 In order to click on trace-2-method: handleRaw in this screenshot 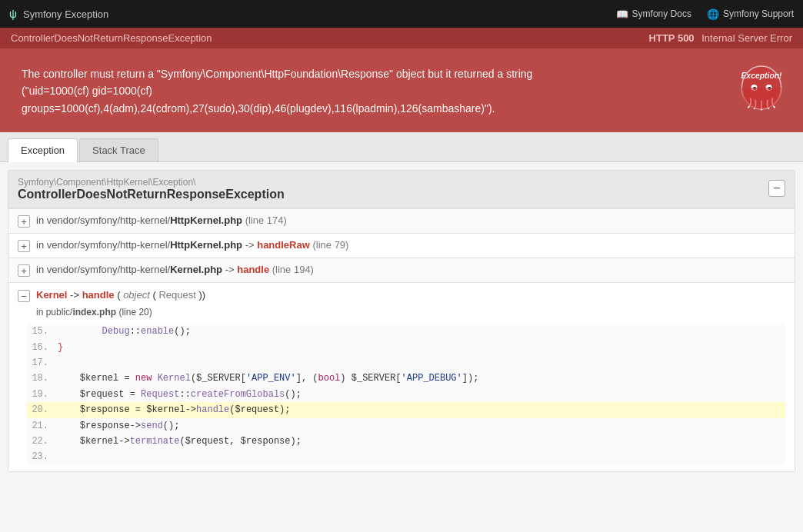, I will do `click(283, 244)`.